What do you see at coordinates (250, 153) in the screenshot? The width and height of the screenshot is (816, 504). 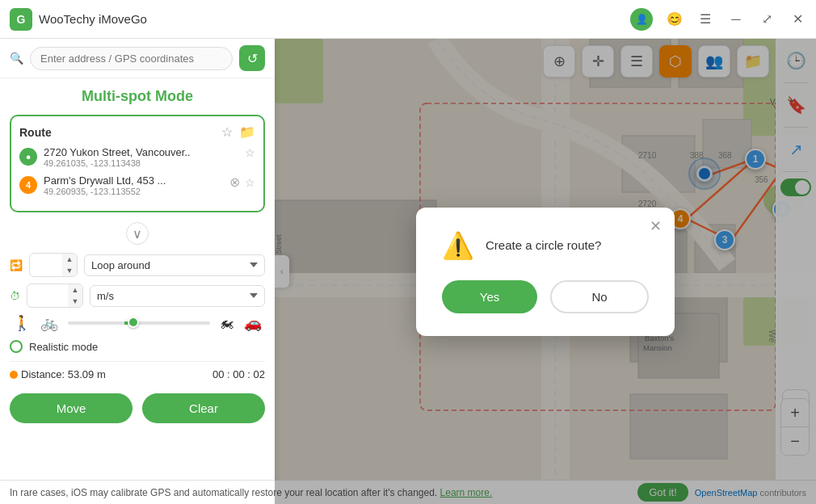 I see `star-empty-icon: ☆` at bounding box center [250, 153].